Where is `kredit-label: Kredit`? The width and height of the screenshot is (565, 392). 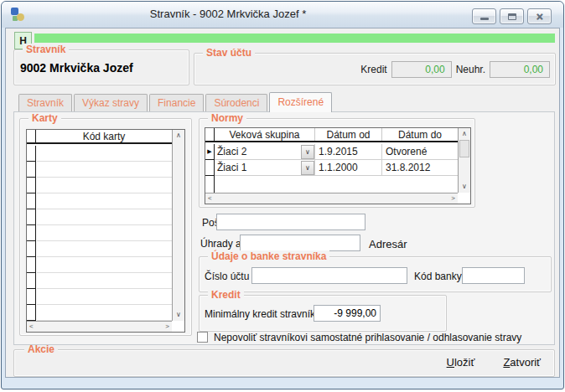
kredit-label: Kredit is located at coordinates (374, 70).